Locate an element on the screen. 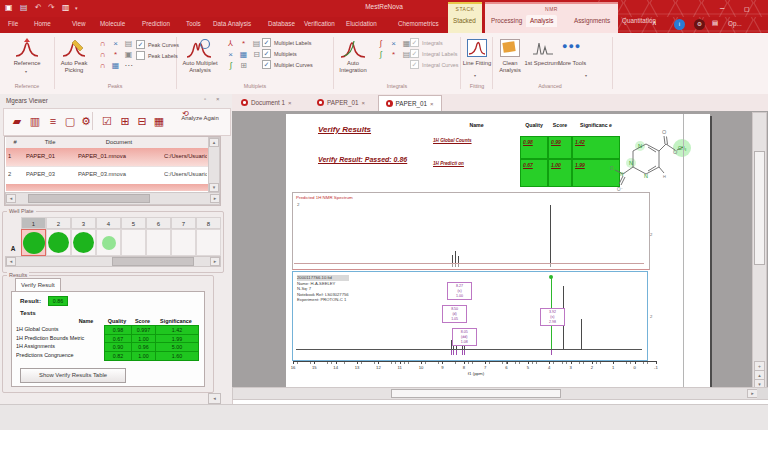  peak-pick-icon: ∩ is located at coordinates (102, 44).